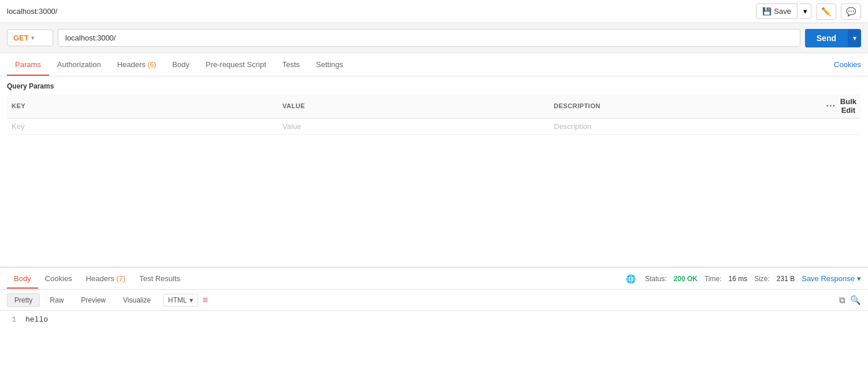  I want to click on copy-icon: ⧉, so click(843, 300).